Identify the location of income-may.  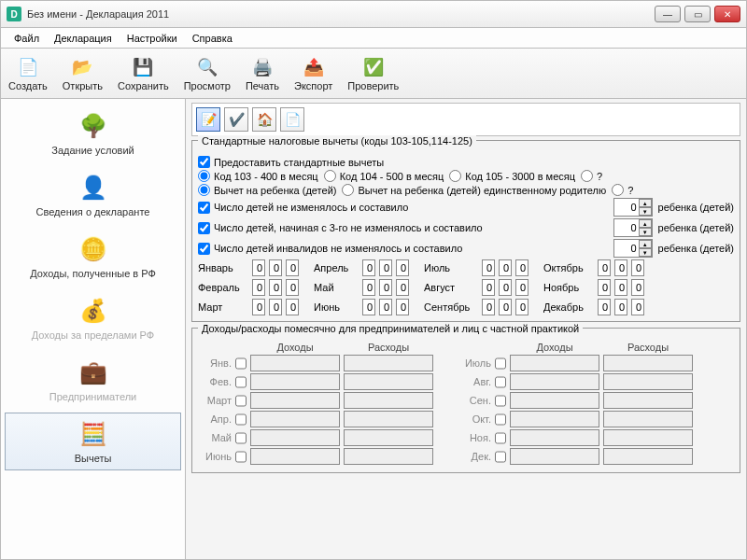
(295, 438).